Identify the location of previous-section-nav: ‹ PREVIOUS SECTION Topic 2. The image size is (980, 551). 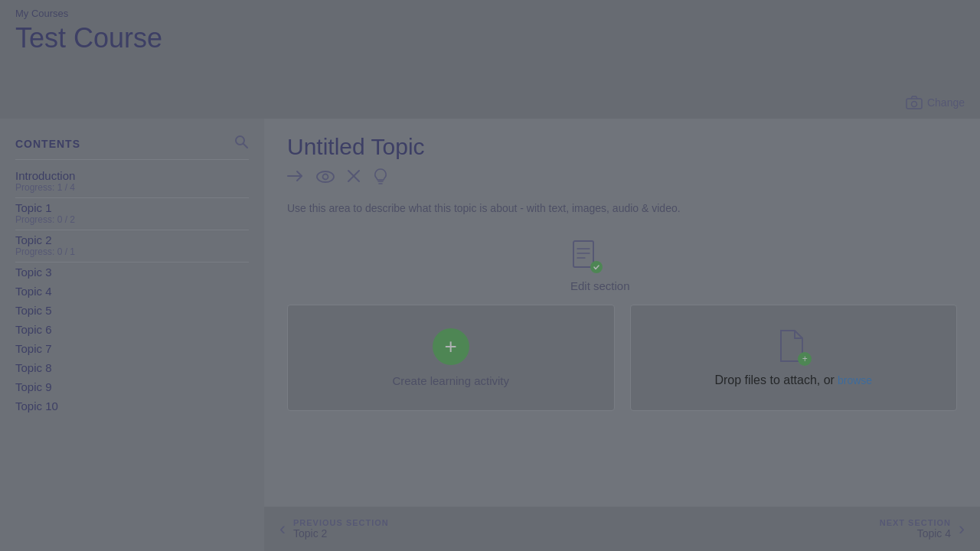
(334, 529).